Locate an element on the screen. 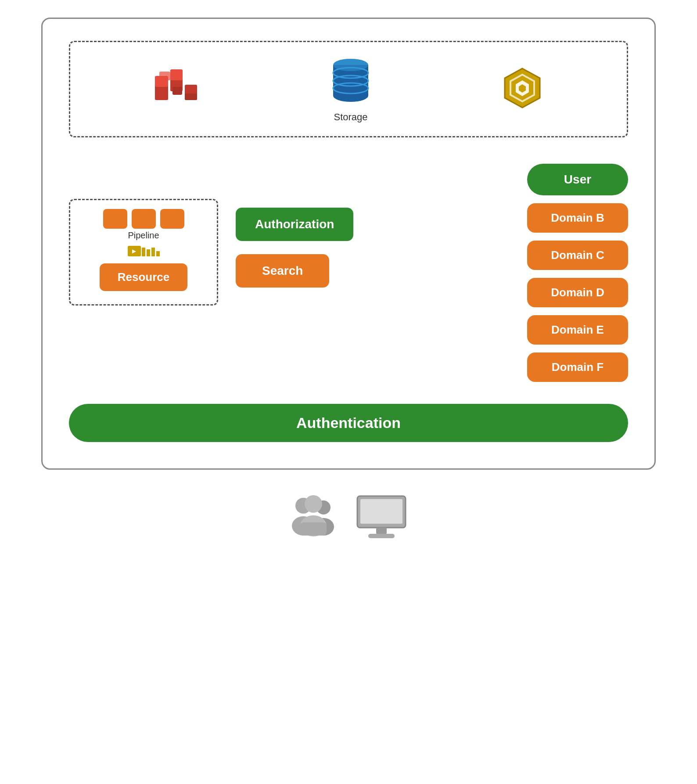 Image resolution: width=697 pixels, height=784 pixels. domain-d-button: Domain D is located at coordinates (578, 292).